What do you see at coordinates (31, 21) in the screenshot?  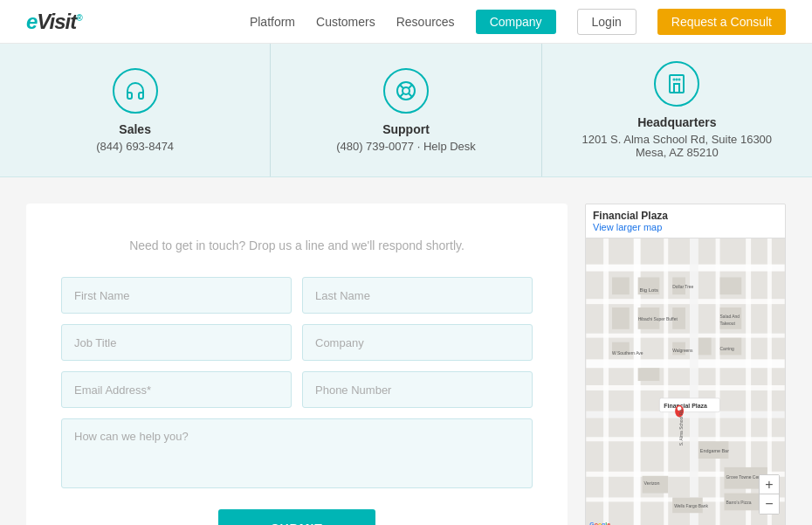 I see `logo-e: e` at bounding box center [31, 21].